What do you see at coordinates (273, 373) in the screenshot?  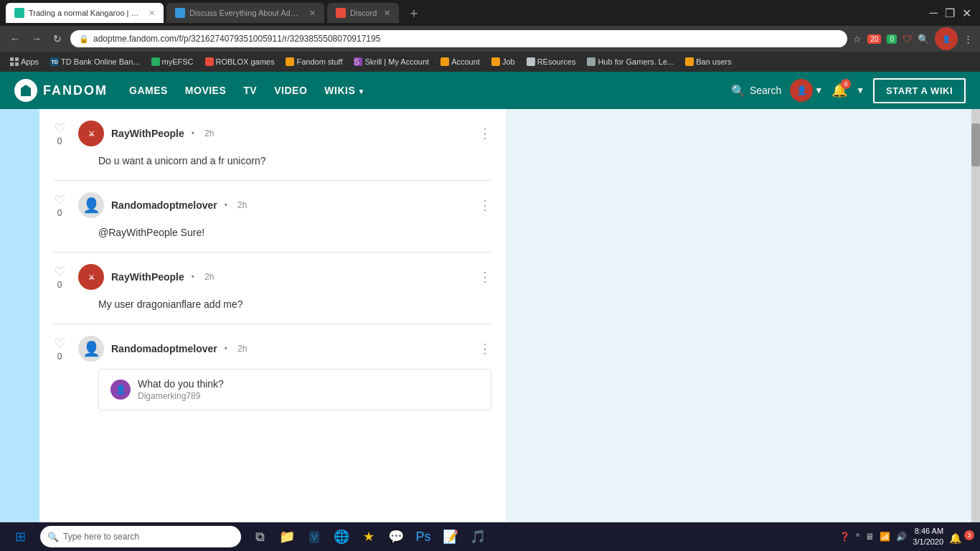 I see `comment-4: ♡ 0 👤 Randomadoptmelover • 2h ⋮ 👤 What d…` at bounding box center [273, 373].